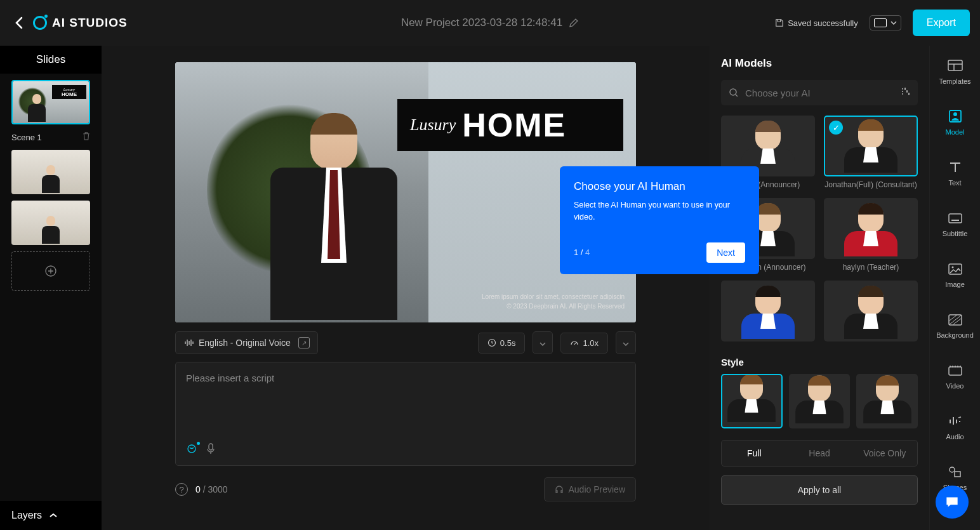 The width and height of the screenshot is (980, 530). I want to click on scene-label: Scene 1, so click(27, 137).